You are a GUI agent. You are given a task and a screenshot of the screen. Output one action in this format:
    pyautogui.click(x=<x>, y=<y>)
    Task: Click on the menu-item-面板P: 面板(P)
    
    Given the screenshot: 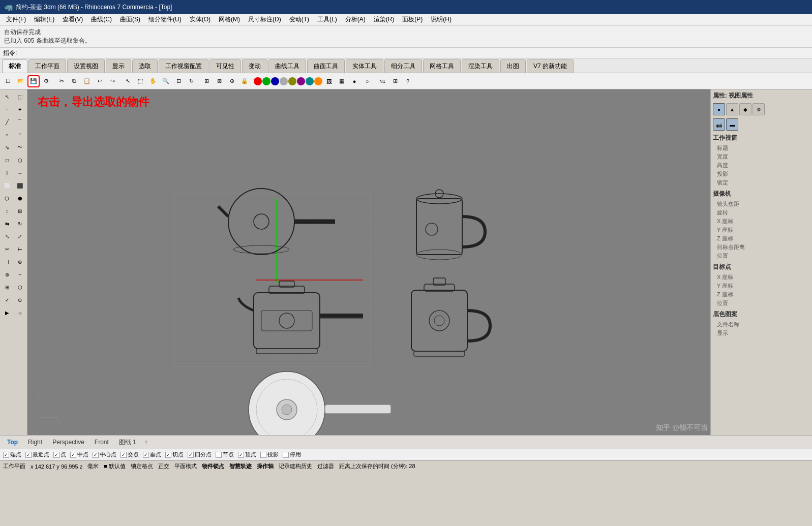 What is the action you would take?
    pyautogui.click(x=412, y=19)
    